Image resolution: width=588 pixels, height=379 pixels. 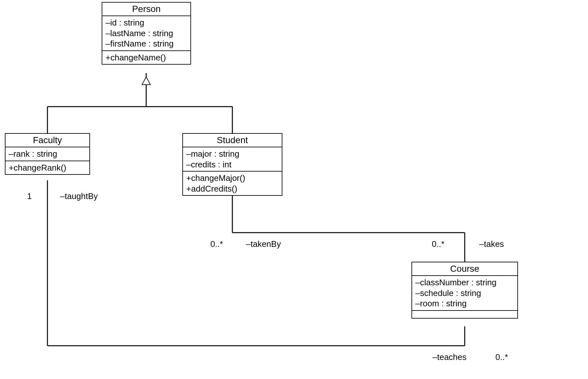 What do you see at coordinates (232, 178) in the screenshot?
I see `op: +changeMajor()` at bounding box center [232, 178].